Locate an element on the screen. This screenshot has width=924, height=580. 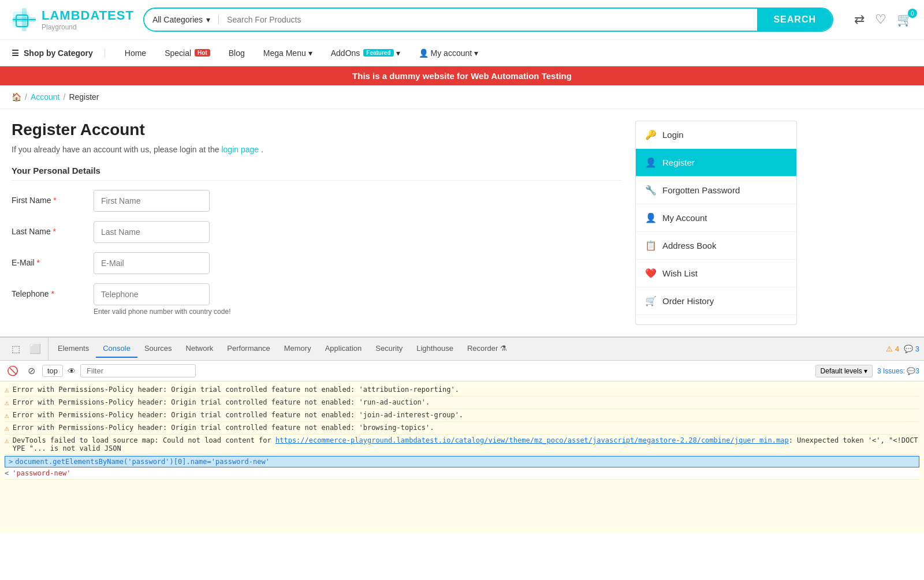
tab-elements: Elements is located at coordinates (73, 349).